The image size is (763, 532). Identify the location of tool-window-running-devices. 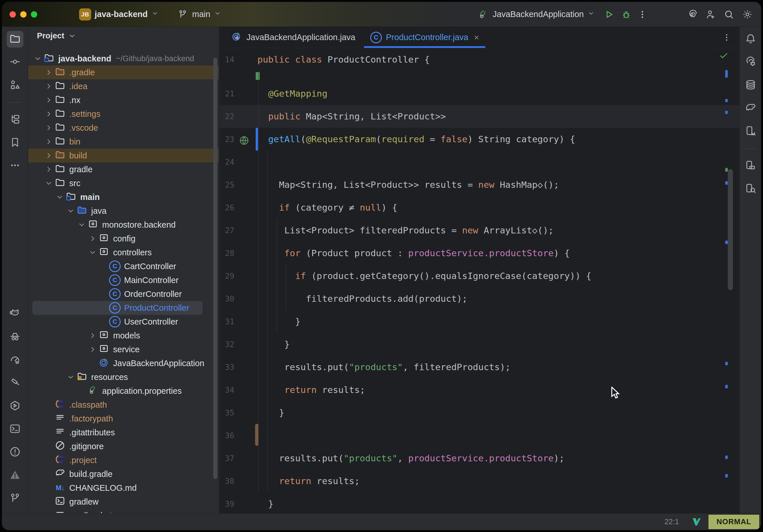
(750, 132).